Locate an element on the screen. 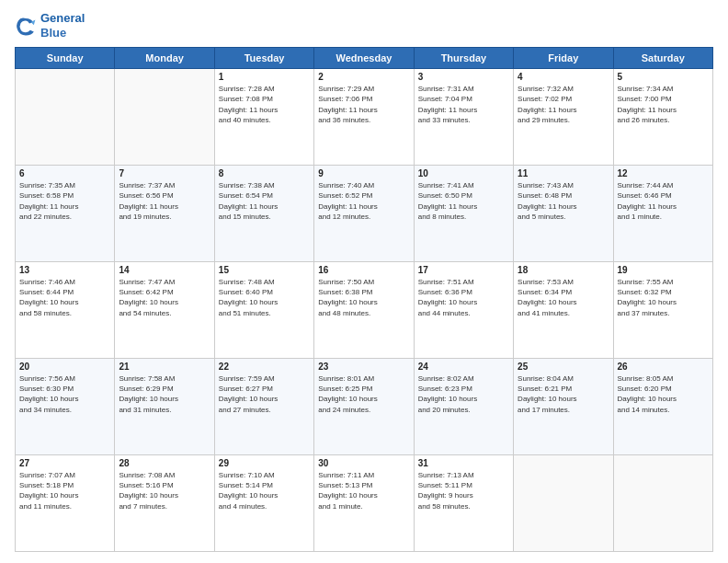  calendar-cell: 17Sunrise: 7:51 AM Sunset: 6:36 PM Dayli… is located at coordinates (463, 311).